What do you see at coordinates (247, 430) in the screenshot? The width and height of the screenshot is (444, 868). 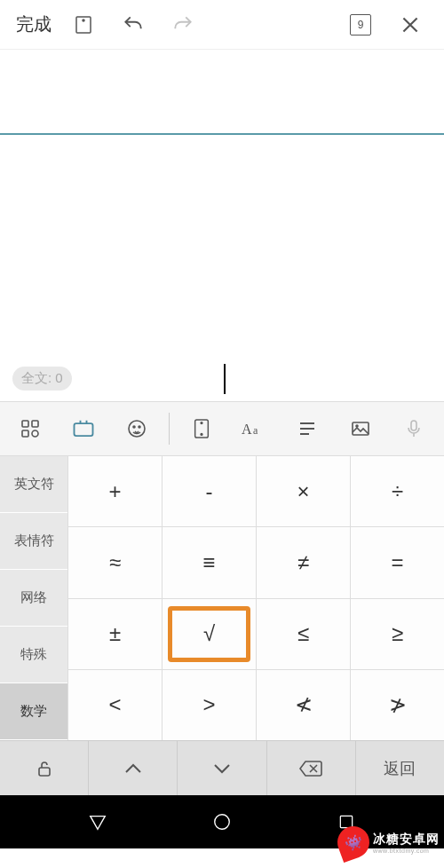 I see `svg-text: A` at bounding box center [247, 430].